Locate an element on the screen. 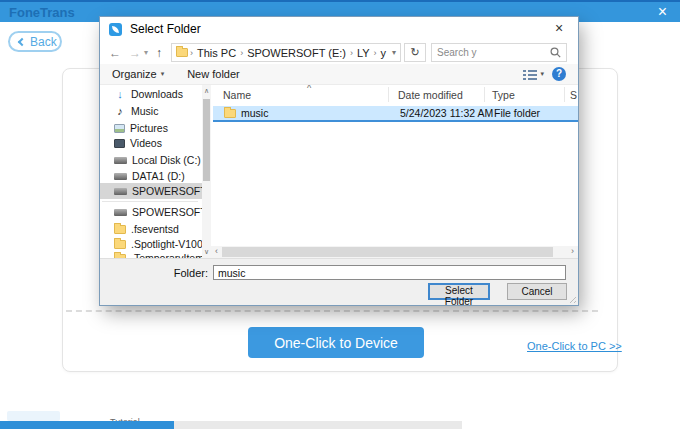 Image resolution: width=680 pixels, height=429 pixels. folder-name-input is located at coordinates (390, 272).